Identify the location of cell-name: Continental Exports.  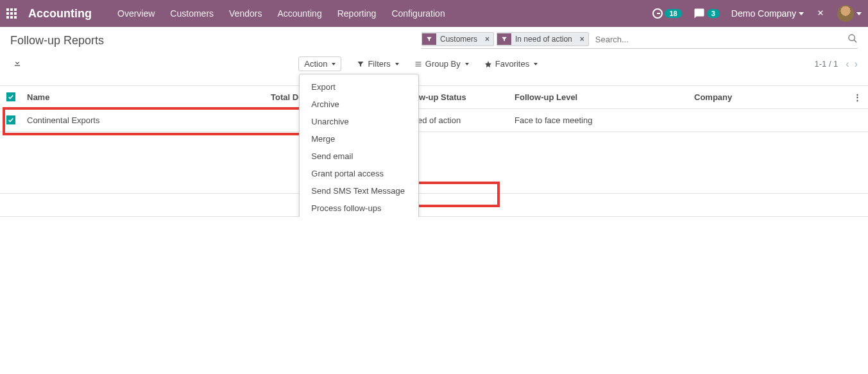
(144, 121).